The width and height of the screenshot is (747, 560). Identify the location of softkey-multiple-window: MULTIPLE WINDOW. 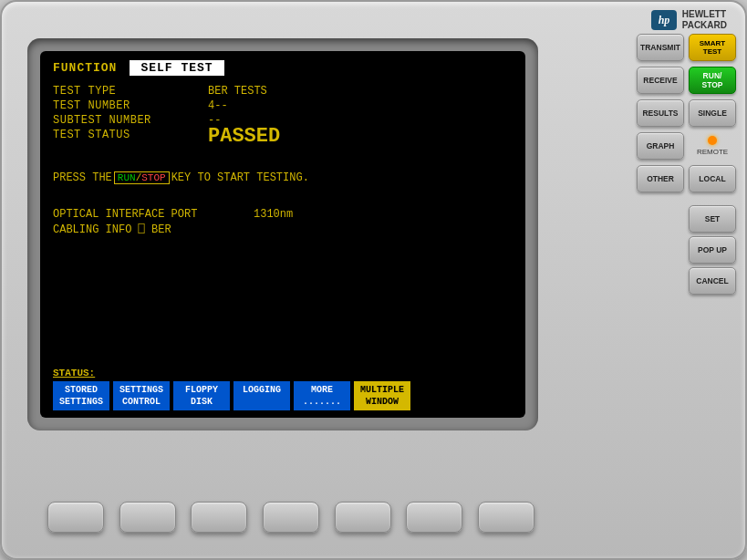
(382, 396).